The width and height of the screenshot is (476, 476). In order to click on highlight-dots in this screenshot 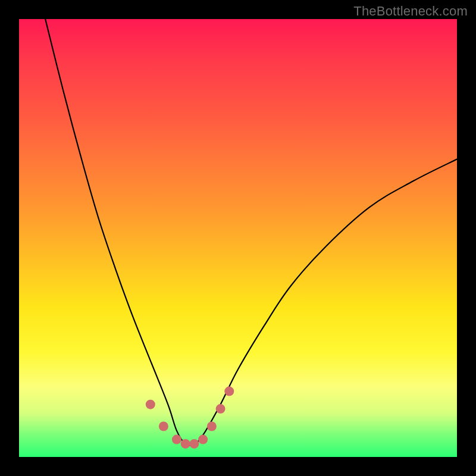, I will do `click(190, 418)`.